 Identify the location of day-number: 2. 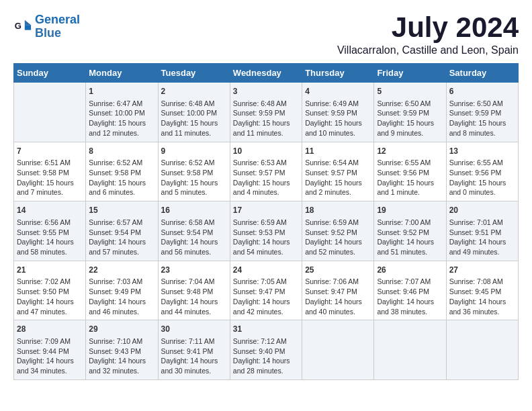
(194, 91).